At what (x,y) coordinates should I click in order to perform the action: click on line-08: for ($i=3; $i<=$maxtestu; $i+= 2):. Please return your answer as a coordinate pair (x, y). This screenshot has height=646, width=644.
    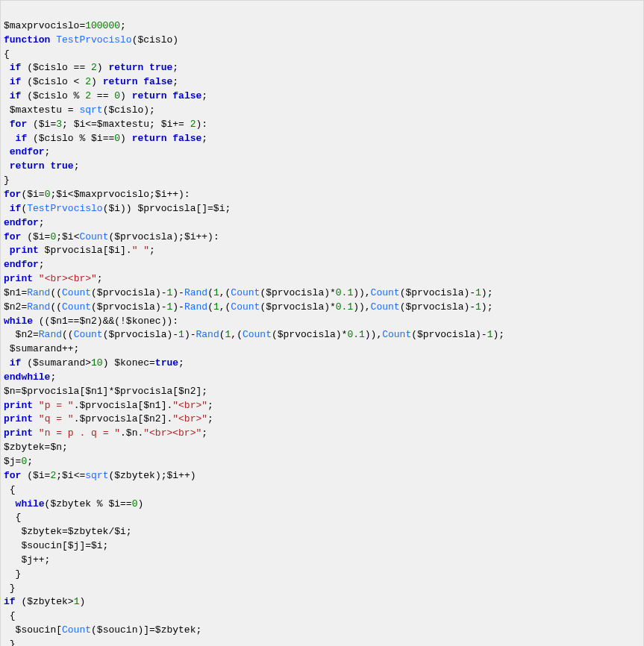
    Looking at the image, I should click on (106, 124).